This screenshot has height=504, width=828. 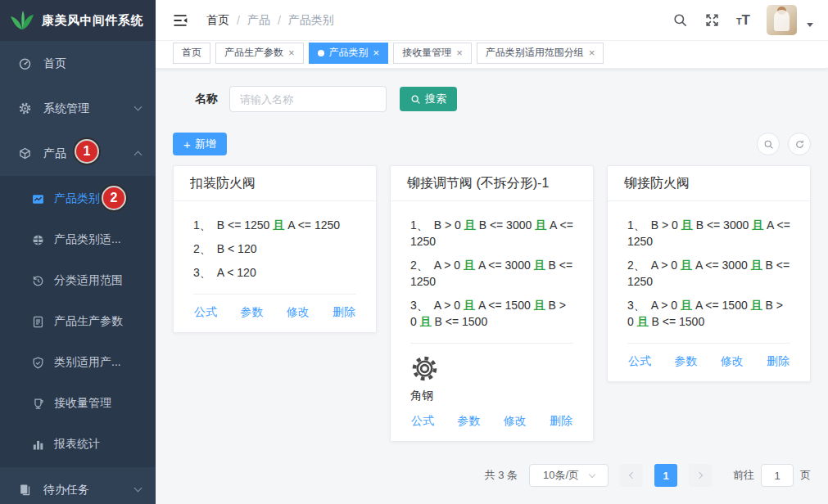 What do you see at coordinates (699, 476) in the screenshot?
I see `chevron-right-icon` at bounding box center [699, 476].